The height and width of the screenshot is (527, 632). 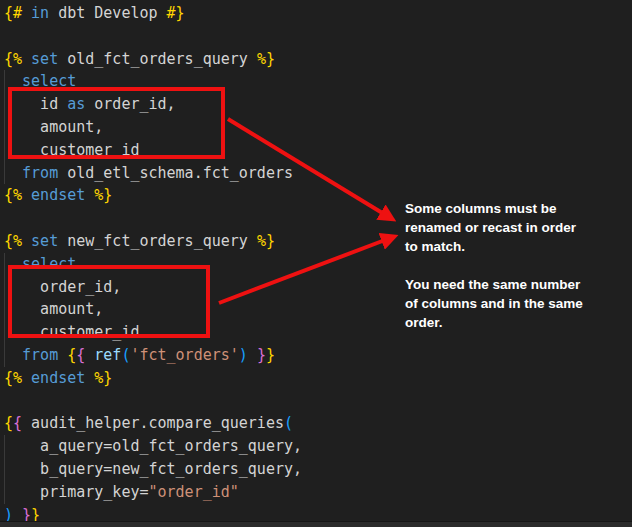 I want to click on highlight-box-old-columns, so click(x=116, y=123).